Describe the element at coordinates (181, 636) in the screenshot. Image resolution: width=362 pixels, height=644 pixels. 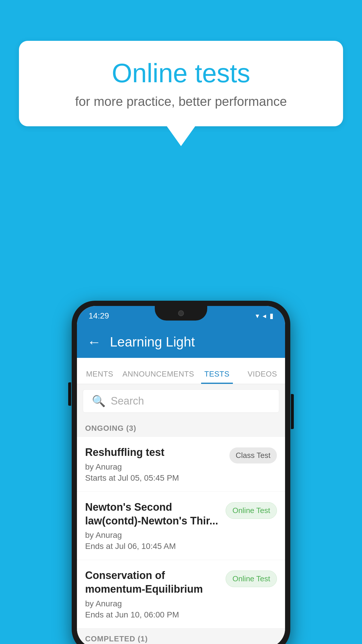
I see `completed-section-header: COMPLETED (1)` at that location.